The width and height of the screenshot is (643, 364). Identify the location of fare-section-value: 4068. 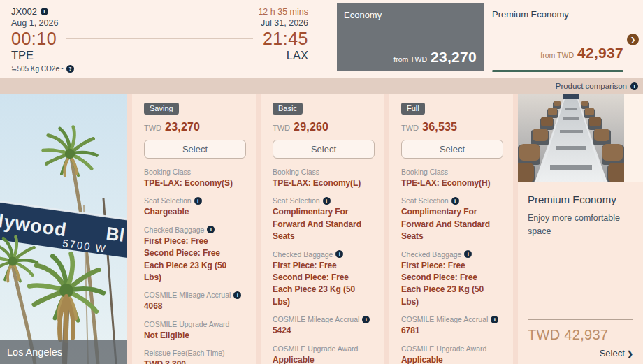
(195, 306).